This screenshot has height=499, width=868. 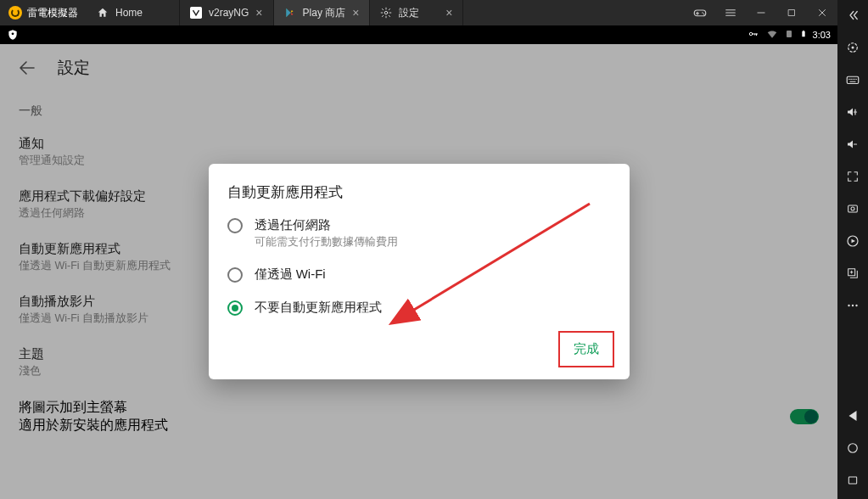 I want to click on tab-label: 設定, so click(x=409, y=14).